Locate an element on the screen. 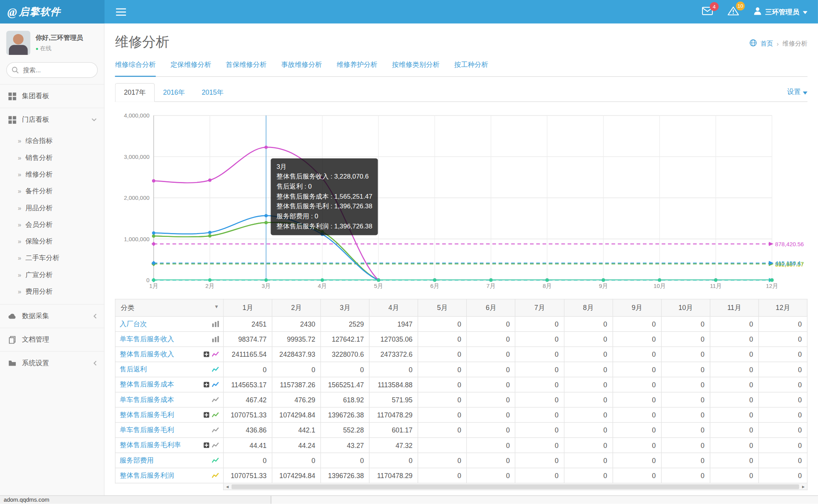  sidebar-subitem: »广宣分析 is located at coordinates (52, 275).